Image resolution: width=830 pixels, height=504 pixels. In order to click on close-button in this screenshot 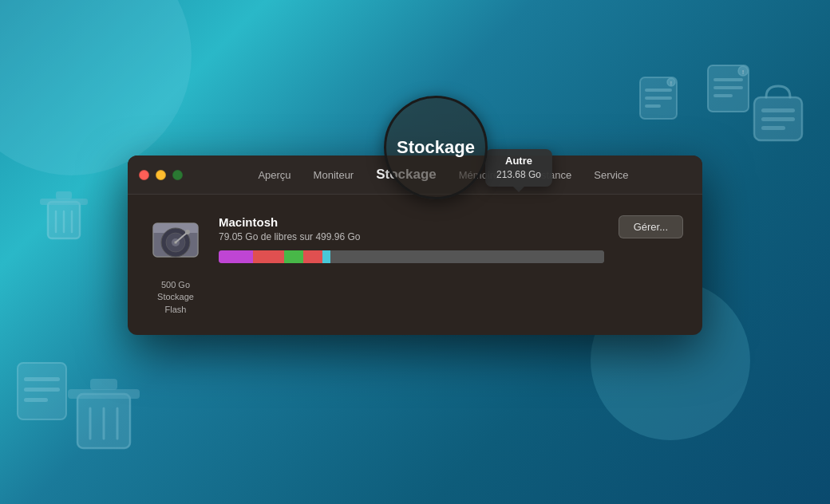, I will do `click(144, 175)`.